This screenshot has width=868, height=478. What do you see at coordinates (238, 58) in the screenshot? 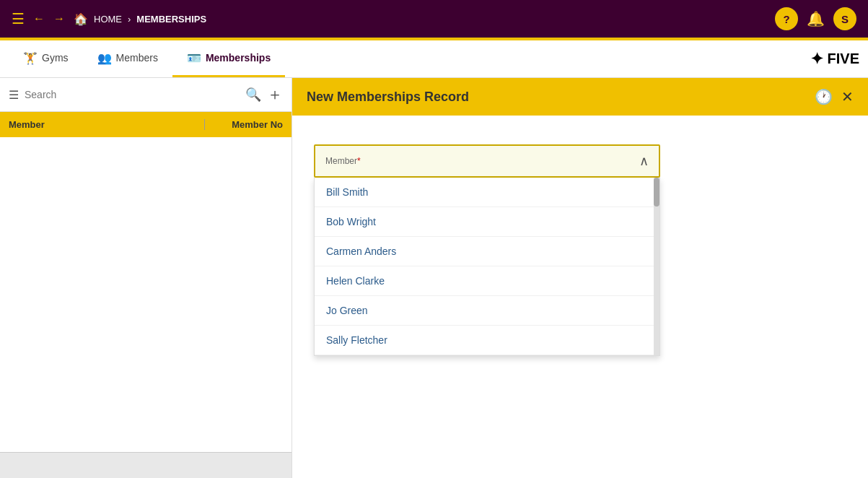
I see `tab-memberships-label: Memberships` at bounding box center [238, 58].